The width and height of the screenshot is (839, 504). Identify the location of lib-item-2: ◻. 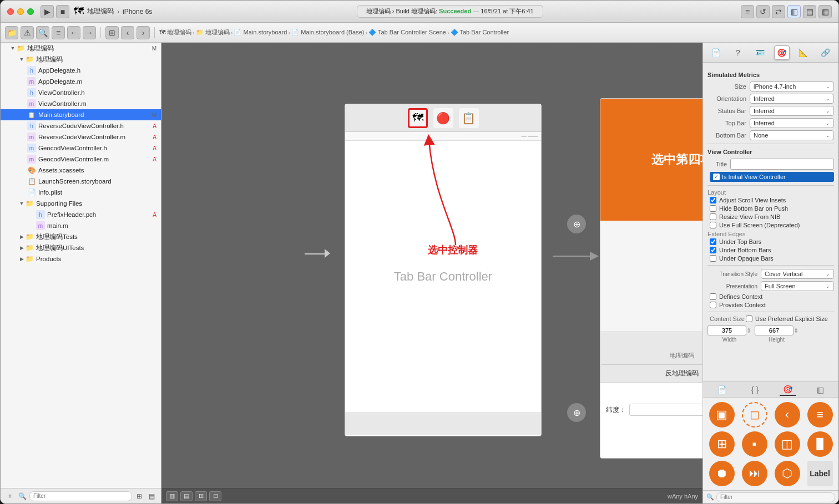
(755, 415).